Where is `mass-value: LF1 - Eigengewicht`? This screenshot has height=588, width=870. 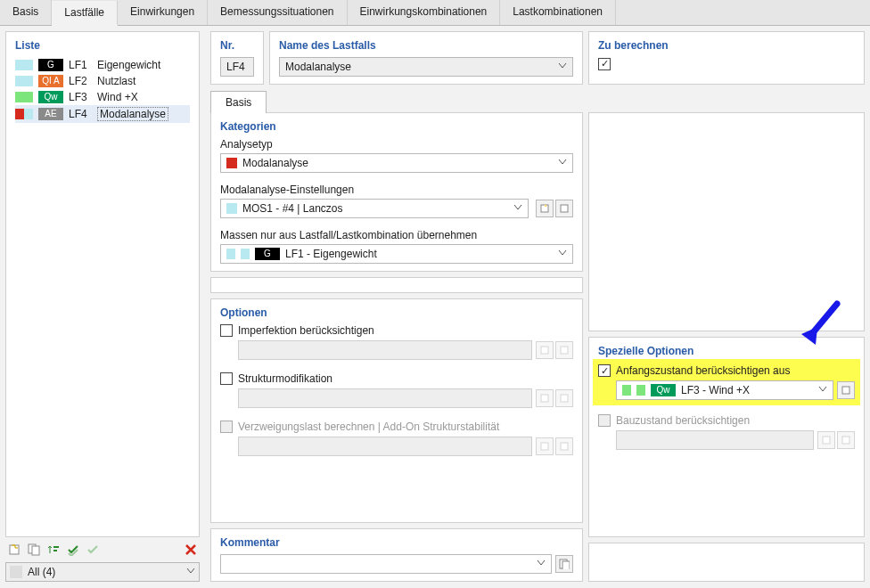
mass-value: LF1 - Eigengewicht is located at coordinates (332, 254).